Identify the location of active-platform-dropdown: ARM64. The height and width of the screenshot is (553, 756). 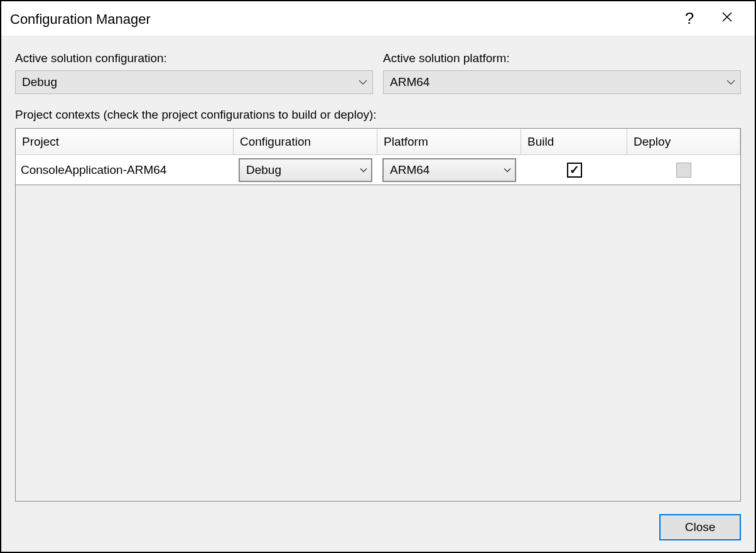
(562, 82).